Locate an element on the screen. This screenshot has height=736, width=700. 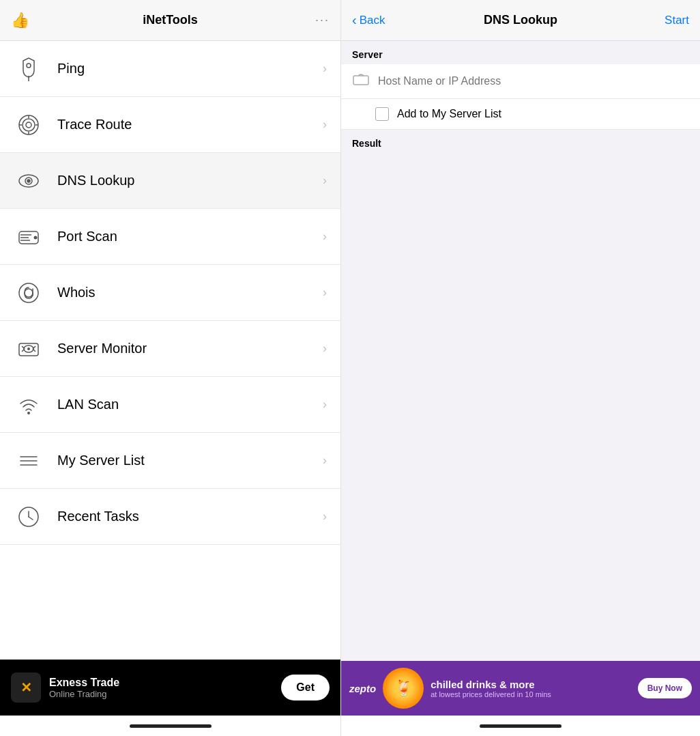
server-section-header: Server is located at coordinates (521, 53).